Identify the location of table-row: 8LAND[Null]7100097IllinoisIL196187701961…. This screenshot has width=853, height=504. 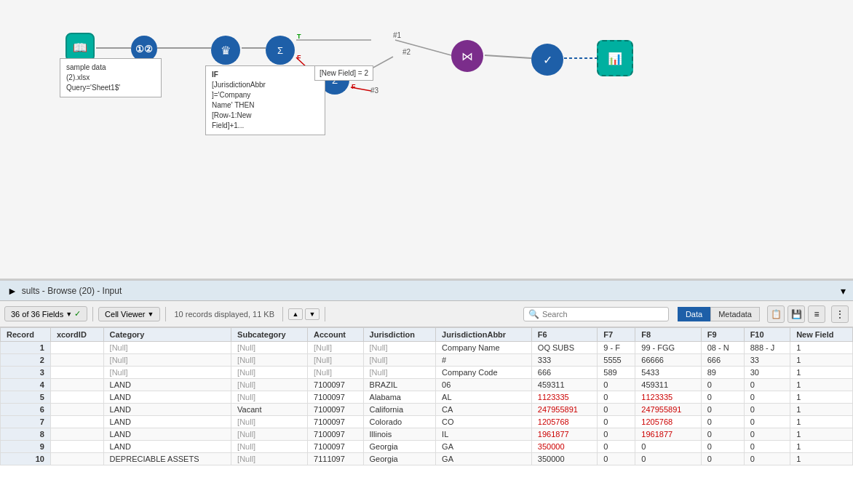
(426, 435).